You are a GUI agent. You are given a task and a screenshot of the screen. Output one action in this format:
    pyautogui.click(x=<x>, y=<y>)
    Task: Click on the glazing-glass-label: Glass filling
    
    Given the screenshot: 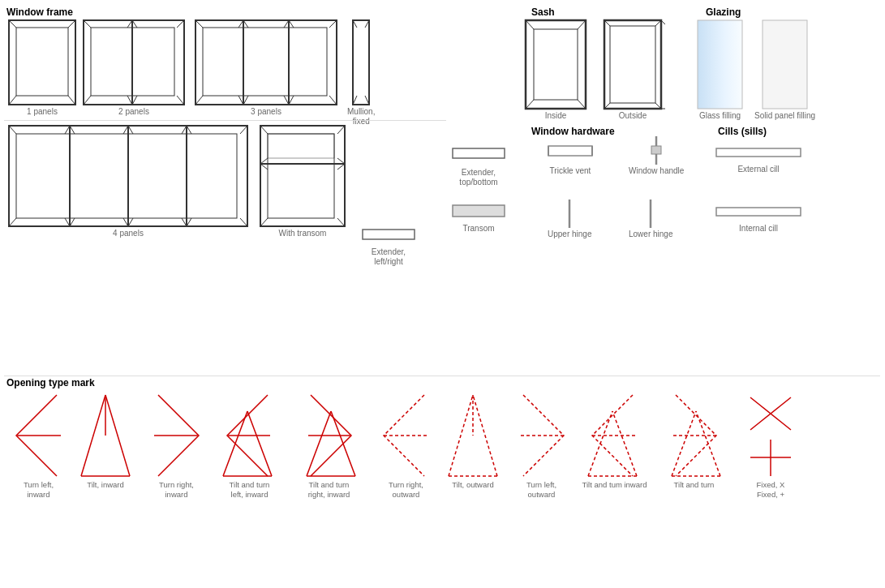 What is the action you would take?
    pyautogui.click(x=720, y=115)
    